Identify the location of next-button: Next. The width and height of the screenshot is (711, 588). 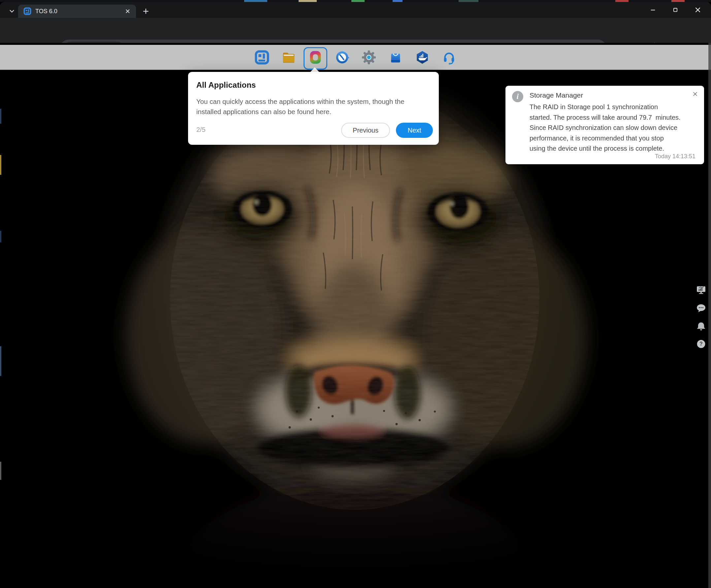
(414, 130).